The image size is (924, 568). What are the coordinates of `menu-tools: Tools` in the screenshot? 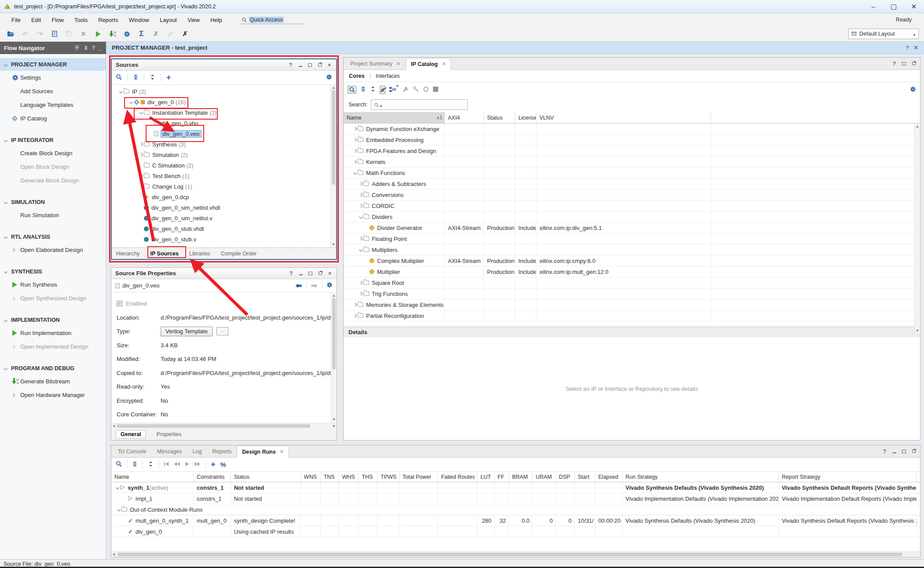 It's located at (81, 20).